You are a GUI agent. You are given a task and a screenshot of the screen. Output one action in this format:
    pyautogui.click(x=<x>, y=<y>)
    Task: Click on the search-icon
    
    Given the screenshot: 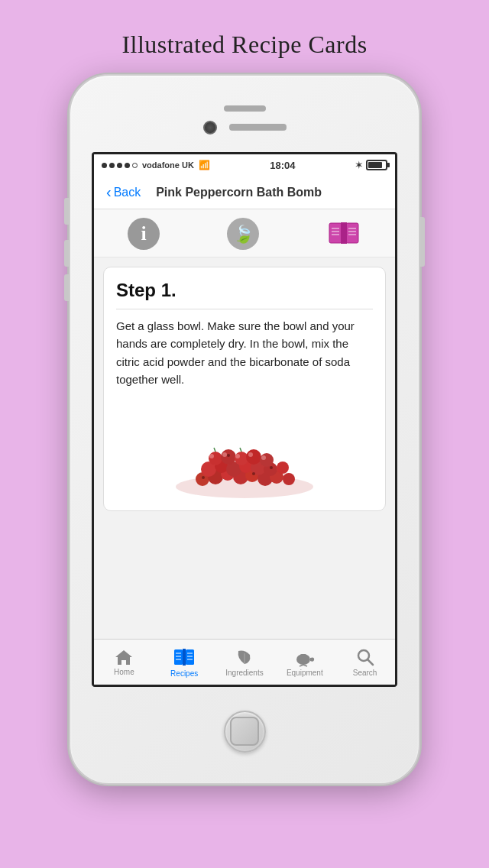 What is the action you would take?
    pyautogui.click(x=365, y=657)
    